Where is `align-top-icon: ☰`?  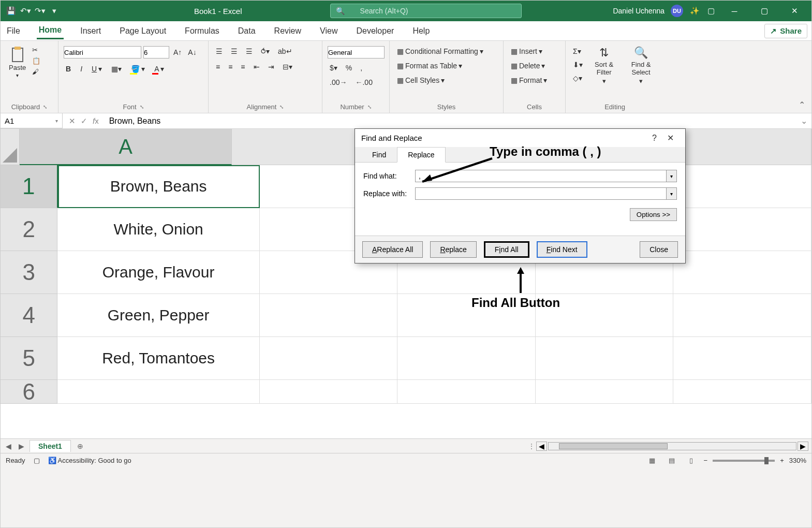
align-top-icon: ☰ is located at coordinates (219, 51).